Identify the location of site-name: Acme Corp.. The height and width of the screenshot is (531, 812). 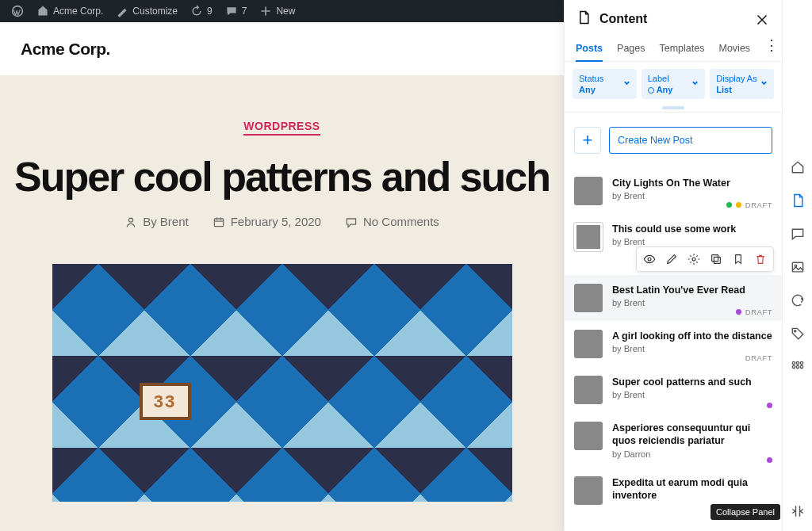
(78, 11).